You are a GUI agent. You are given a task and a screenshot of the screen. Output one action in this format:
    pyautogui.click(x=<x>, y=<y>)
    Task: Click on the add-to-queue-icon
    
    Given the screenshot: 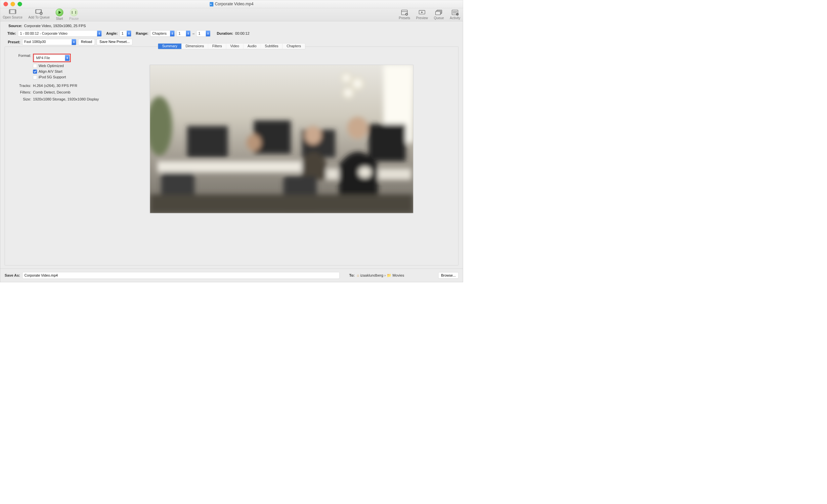 What is the action you would take?
    pyautogui.click(x=39, y=11)
    